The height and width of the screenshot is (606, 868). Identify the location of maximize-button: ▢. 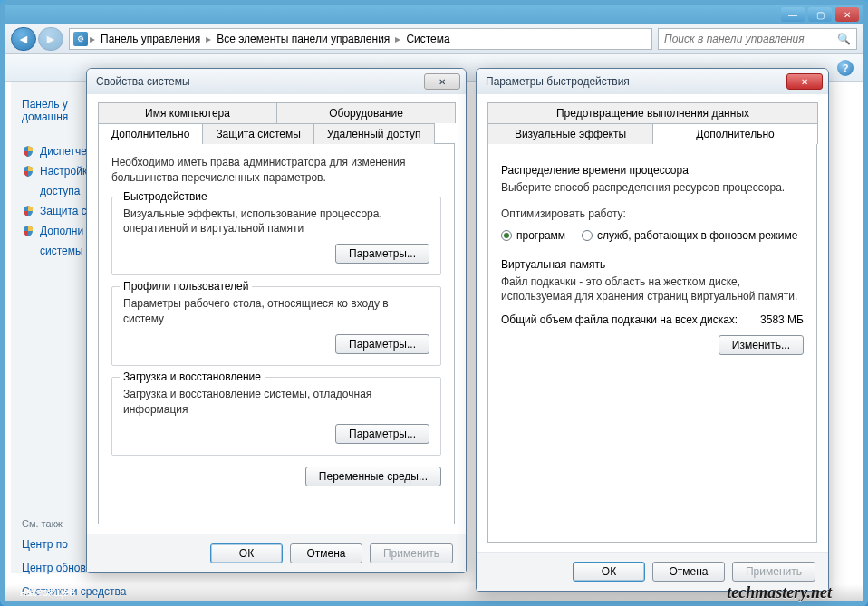
(820, 14).